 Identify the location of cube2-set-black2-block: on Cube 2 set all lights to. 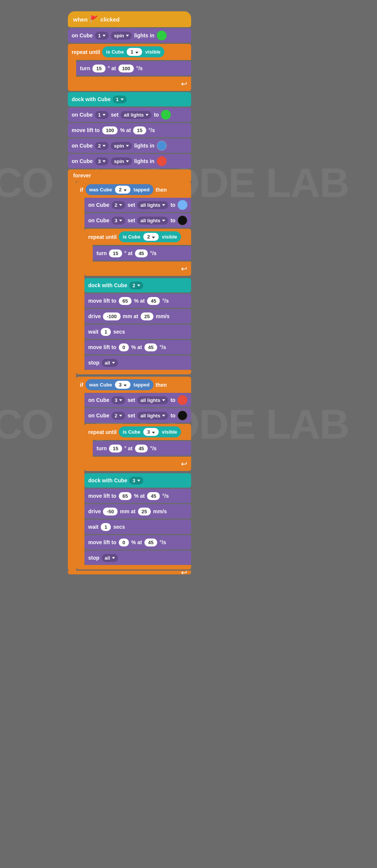
(138, 416).